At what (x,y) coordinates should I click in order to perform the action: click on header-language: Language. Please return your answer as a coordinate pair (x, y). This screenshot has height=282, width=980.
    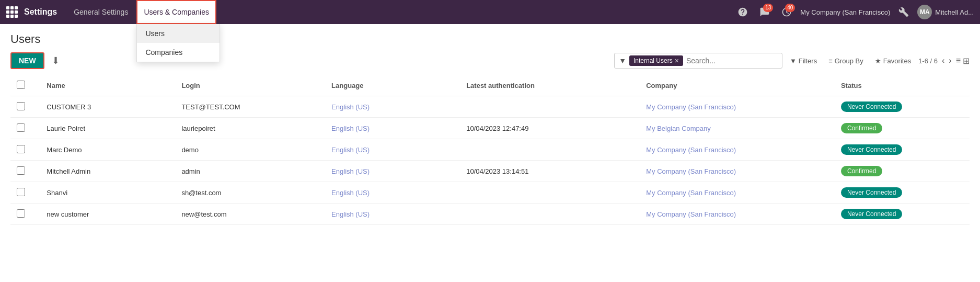
    Looking at the image, I should click on (393, 86).